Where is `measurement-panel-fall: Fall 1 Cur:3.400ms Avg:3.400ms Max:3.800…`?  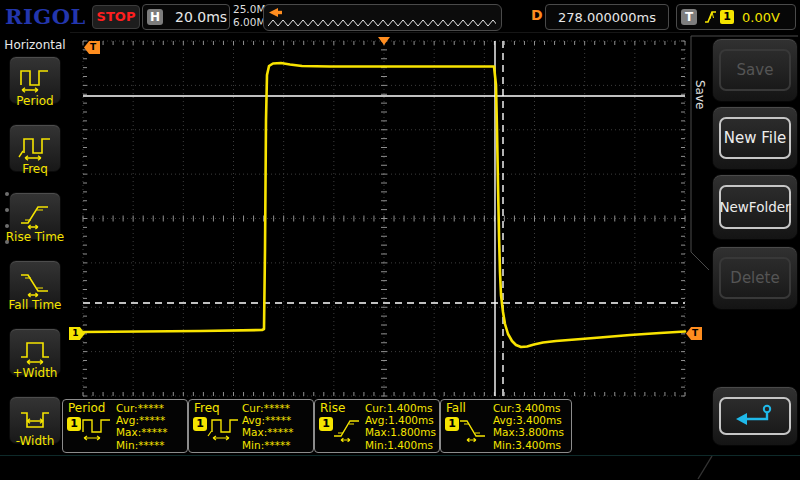 measurement-panel-fall: Fall 1 Cur:3.400ms Avg:3.400ms Max:3.800… is located at coordinates (506, 426).